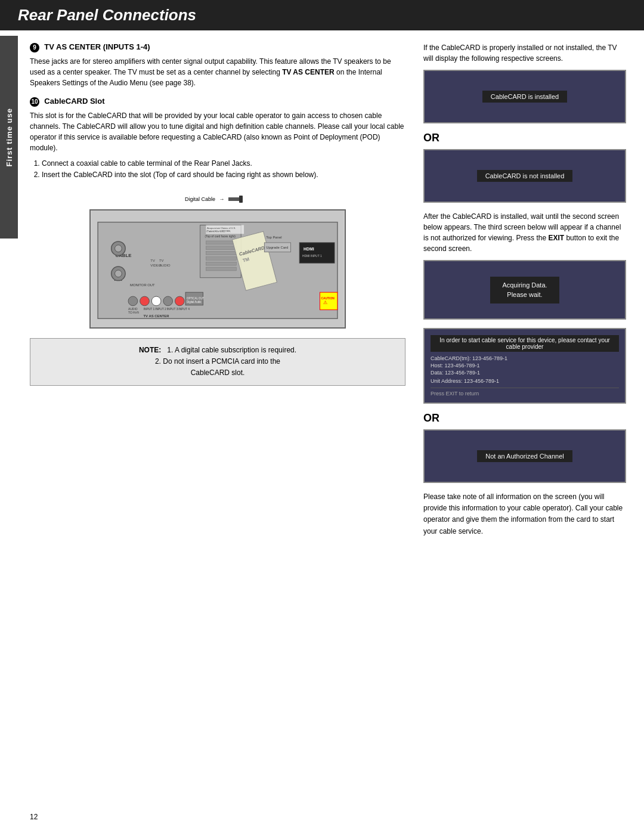 This screenshot has height=833, width=644. What do you see at coordinates (525, 373) in the screenshot?
I see `data-line: Data: 123-456-789-1` at bounding box center [525, 373].